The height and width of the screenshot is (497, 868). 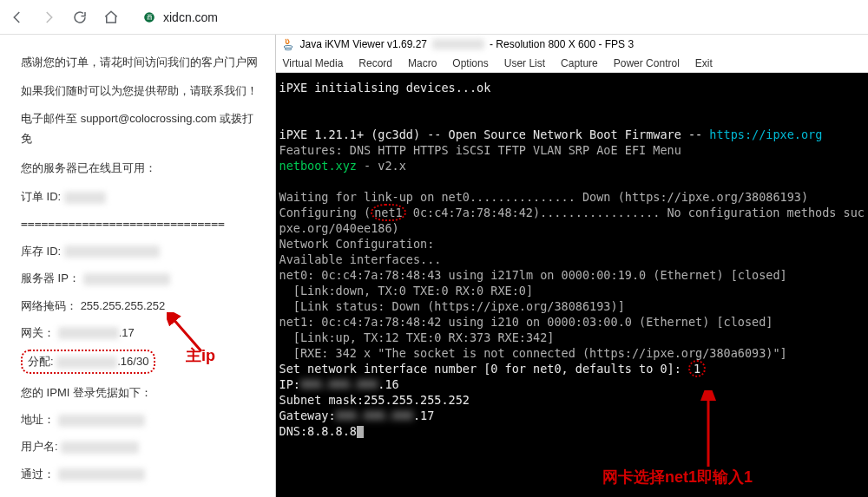 What do you see at coordinates (647, 63) in the screenshot?
I see `menu-power-control: Power Control` at bounding box center [647, 63].